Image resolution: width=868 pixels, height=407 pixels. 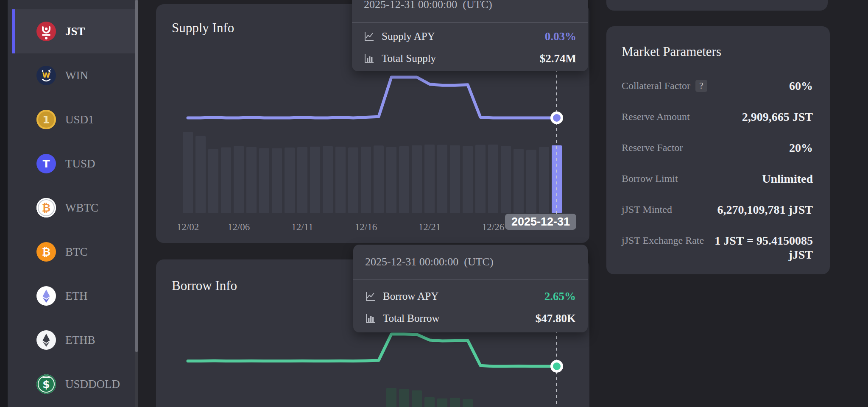 I want to click on reserve-amount-value: 2,909,665 JST, so click(x=778, y=117).